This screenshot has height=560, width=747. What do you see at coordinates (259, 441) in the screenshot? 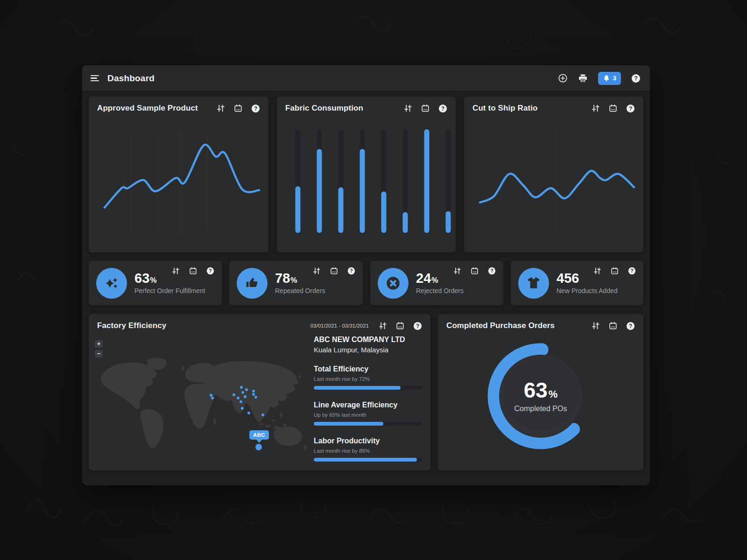
I see `map-marker-pointer` at bounding box center [259, 441].